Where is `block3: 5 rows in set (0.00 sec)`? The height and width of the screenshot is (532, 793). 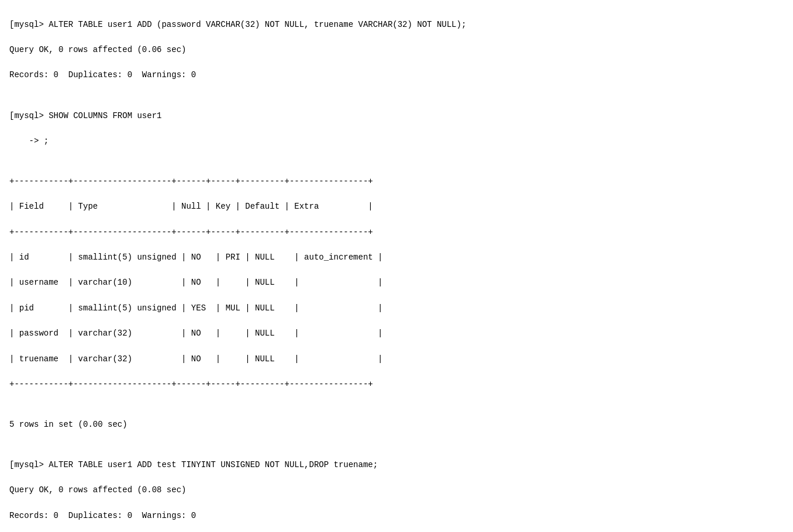
block3: 5 rows in set (0.00 sec) is located at coordinates (396, 431).